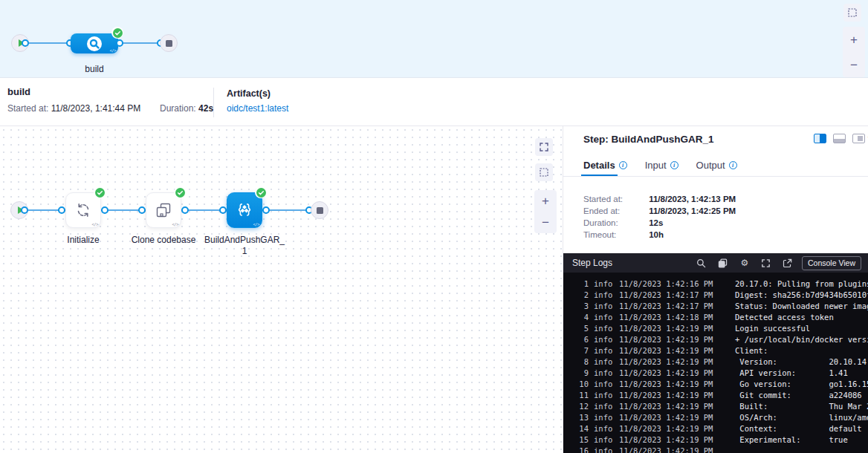 Image resolution: width=868 pixels, height=453 pixels. Describe the element at coordinates (592, 263) in the screenshot. I see `console-title: Step Logs` at that location.